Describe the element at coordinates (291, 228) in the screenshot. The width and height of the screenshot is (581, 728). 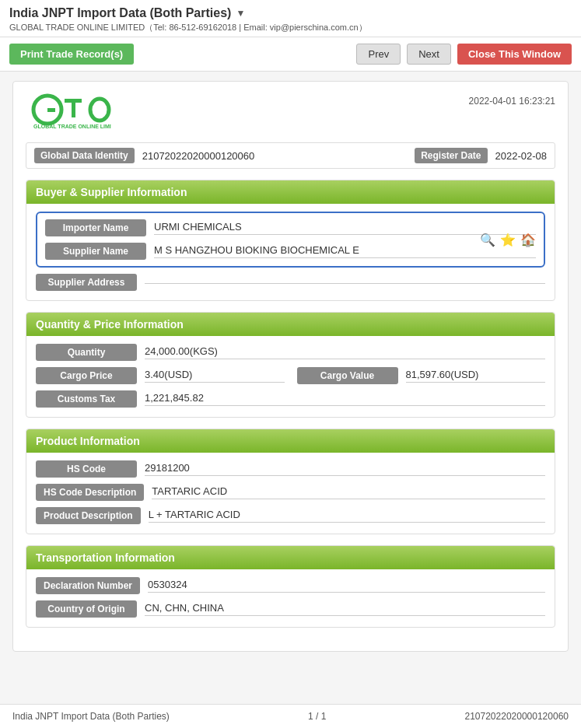
I see `importer-row: Importer Name URMI CHEMICALS` at that location.